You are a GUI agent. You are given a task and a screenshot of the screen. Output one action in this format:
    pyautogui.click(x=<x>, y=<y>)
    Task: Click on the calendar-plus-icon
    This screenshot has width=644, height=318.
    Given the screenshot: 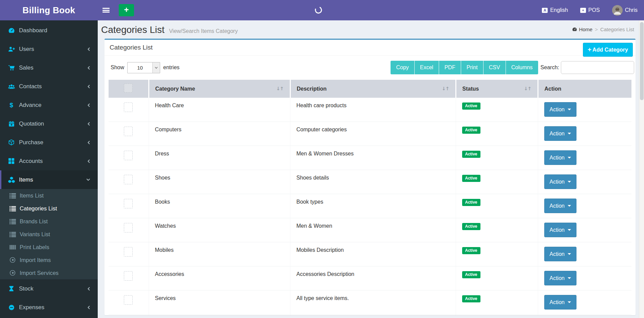 What is the action you would take?
    pyautogui.click(x=12, y=124)
    